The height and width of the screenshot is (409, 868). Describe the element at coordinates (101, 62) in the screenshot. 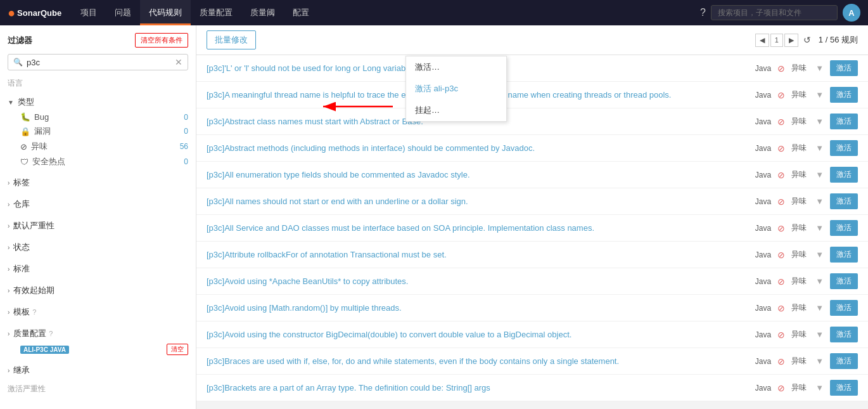

I see `filter-search-input` at that location.